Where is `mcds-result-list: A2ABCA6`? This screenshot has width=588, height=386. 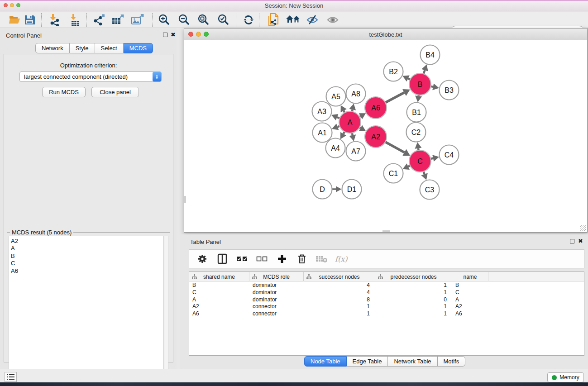
mcds-result-list: A2ABCA6 is located at coordinates (86, 310).